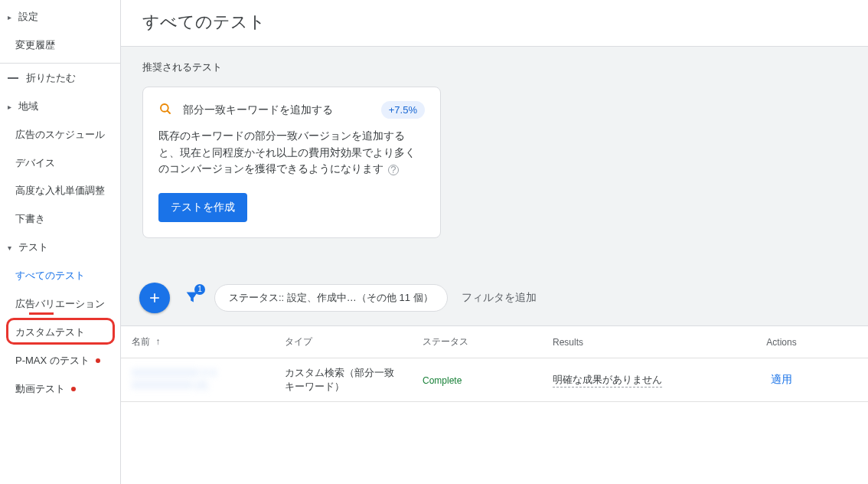  Describe the element at coordinates (200, 289) in the screenshot. I see `filter-count-badge: 1` at that location.